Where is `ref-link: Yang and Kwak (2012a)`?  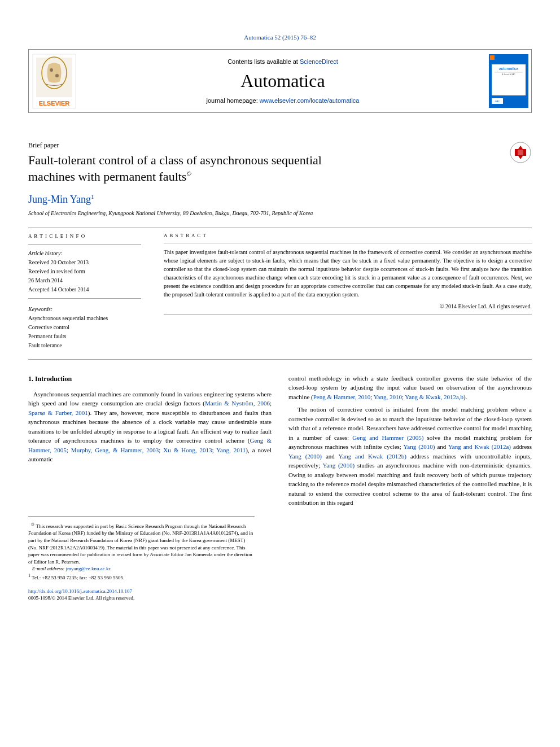 ref-link: Yang and Kwak (2012a) is located at coordinates (480, 447).